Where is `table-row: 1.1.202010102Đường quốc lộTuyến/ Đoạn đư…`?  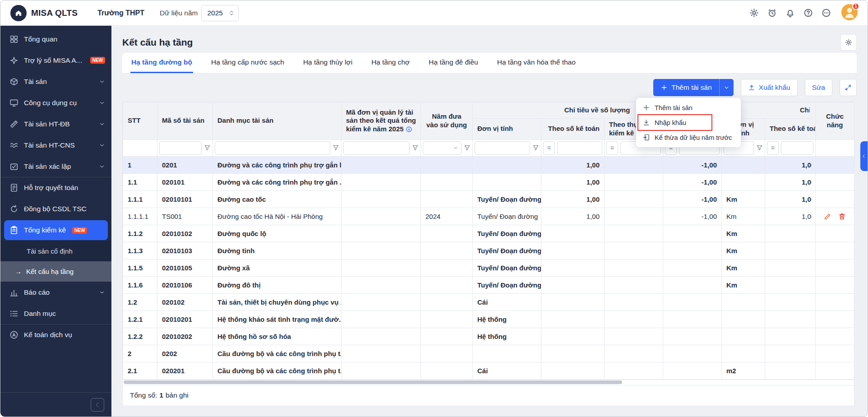
table-row: 1.1.202010102Đường quốc lộTuyến/ Đoạn đư… is located at coordinates (489, 233).